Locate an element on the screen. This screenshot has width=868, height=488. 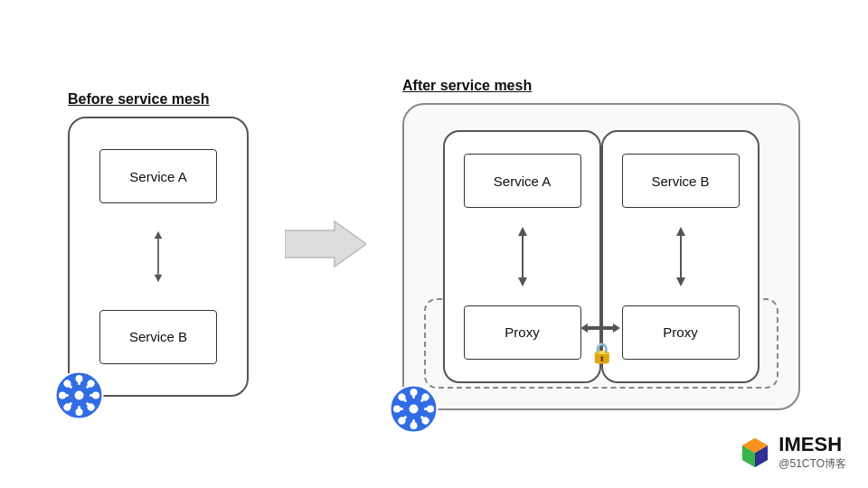
before-title: Before service mesh is located at coordinates (139, 99).